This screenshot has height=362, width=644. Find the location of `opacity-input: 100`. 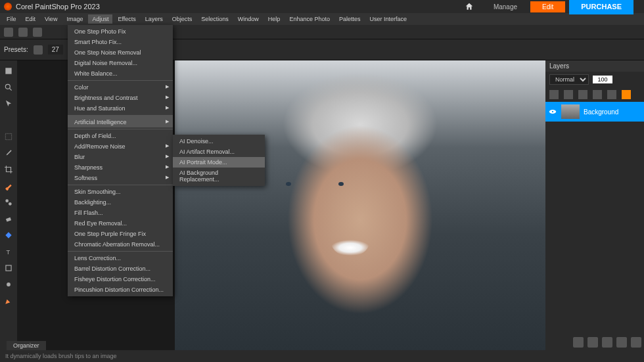

opacity-input: 100 is located at coordinates (603, 79).